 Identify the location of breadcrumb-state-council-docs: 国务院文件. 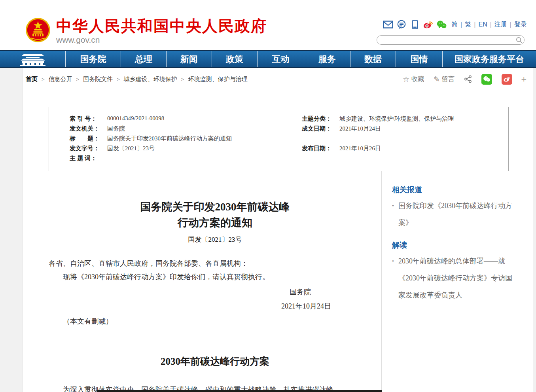
(98, 79).